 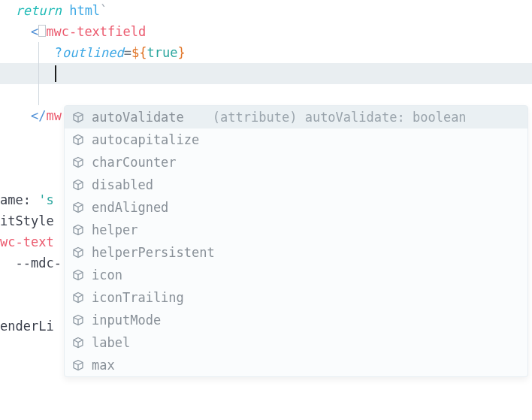 I want to click on hint-prefix: (attribute), so click(x=258, y=117).